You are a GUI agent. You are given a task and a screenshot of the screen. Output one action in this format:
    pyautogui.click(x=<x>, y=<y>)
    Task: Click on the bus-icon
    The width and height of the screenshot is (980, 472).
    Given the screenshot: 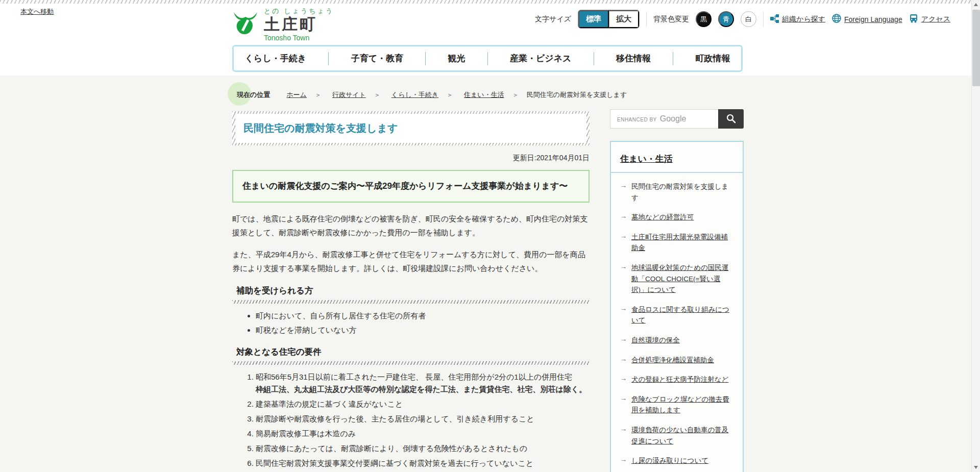 What is the action you would take?
    pyautogui.click(x=914, y=19)
    